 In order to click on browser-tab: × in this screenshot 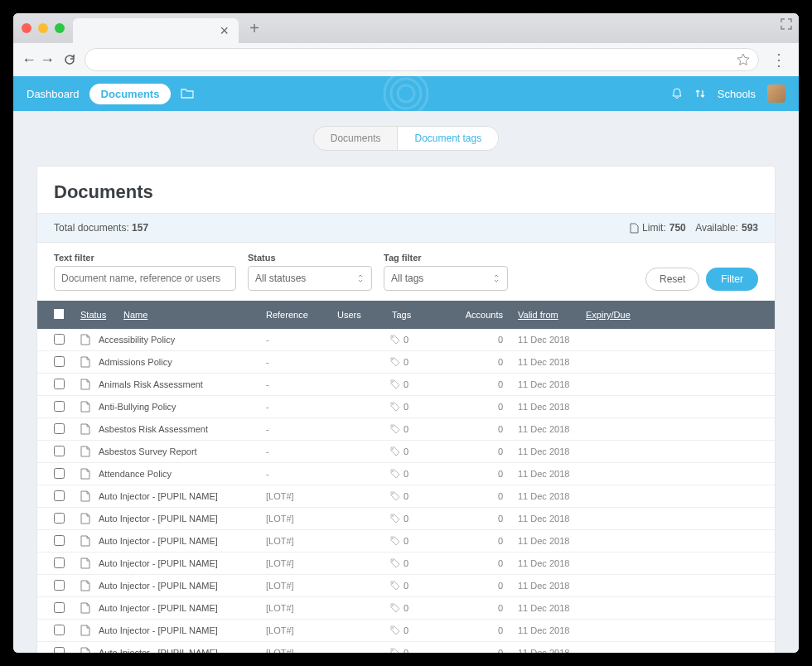, I will do `click(156, 31)`.